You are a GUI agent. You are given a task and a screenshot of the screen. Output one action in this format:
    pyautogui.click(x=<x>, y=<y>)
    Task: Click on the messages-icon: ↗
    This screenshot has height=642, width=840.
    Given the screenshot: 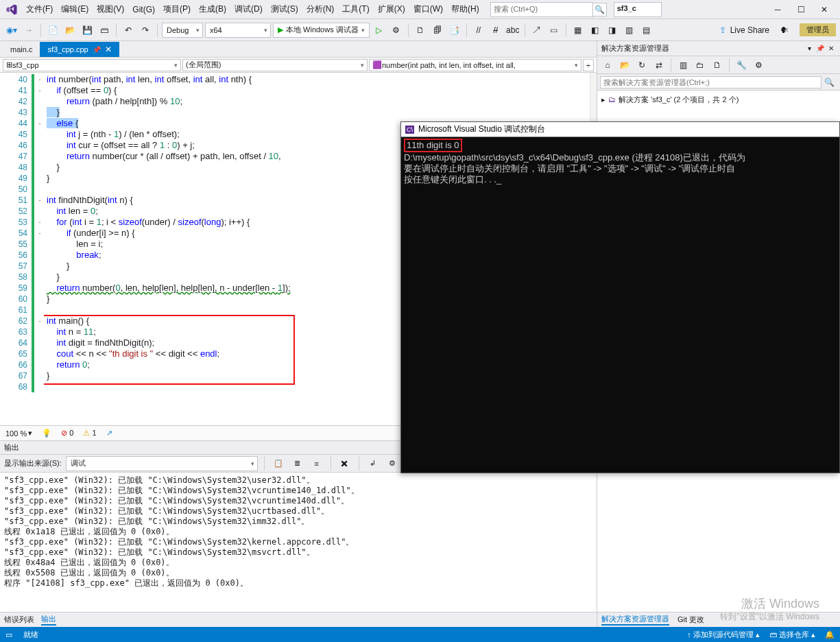 What is the action you would take?
    pyautogui.click(x=110, y=433)
    